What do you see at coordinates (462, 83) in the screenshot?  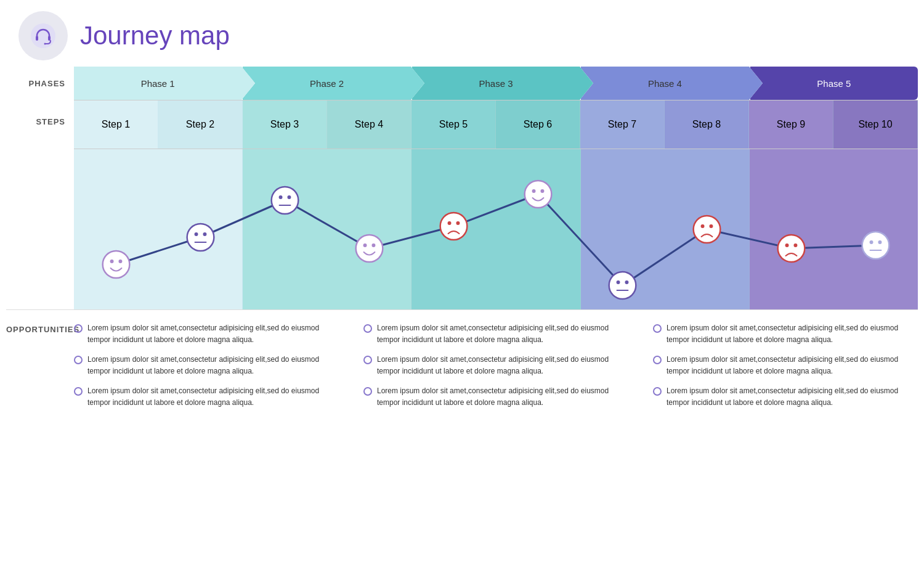 I see `phases-row: PHASES Phase 1 Phase 2 Phase 3 Phase 4 P…` at bounding box center [462, 83].